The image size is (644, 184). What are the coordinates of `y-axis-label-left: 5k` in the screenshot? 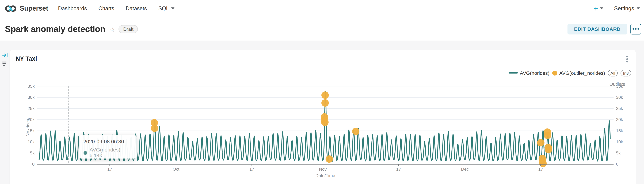 It's located at (32, 153).